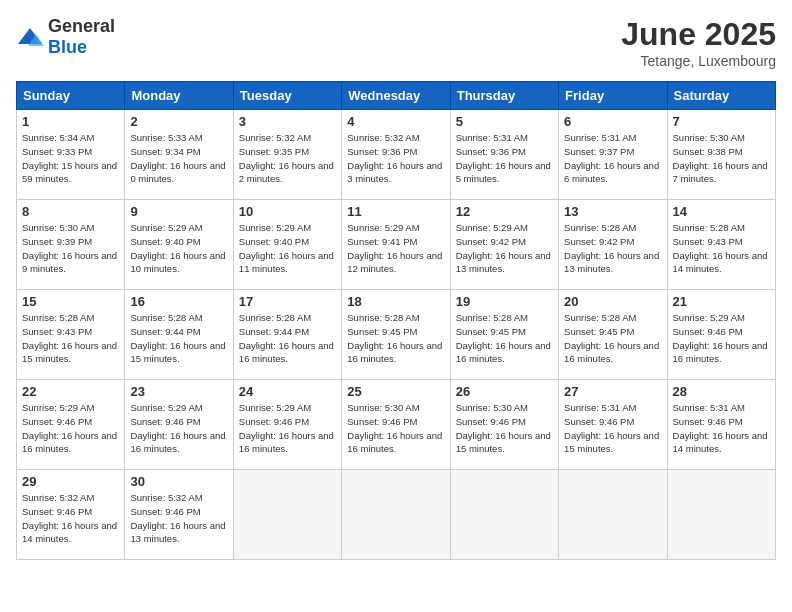 The image size is (792, 612). What do you see at coordinates (70, 482) in the screenshot?
I see `day-number: 29` at bounding box center [70, 482].